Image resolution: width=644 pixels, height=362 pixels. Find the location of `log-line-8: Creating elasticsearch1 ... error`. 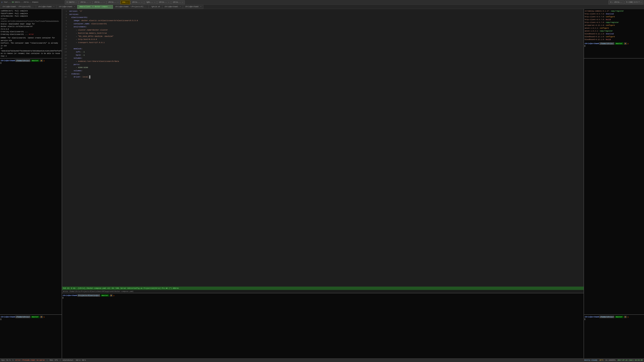

log-line-8: Creating elasticsearch1 ... error is located at coordinates (31, 34).